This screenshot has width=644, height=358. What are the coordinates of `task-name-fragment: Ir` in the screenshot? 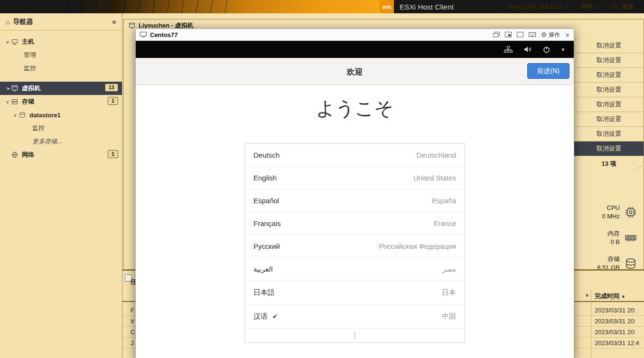 It's located at (132, 321).